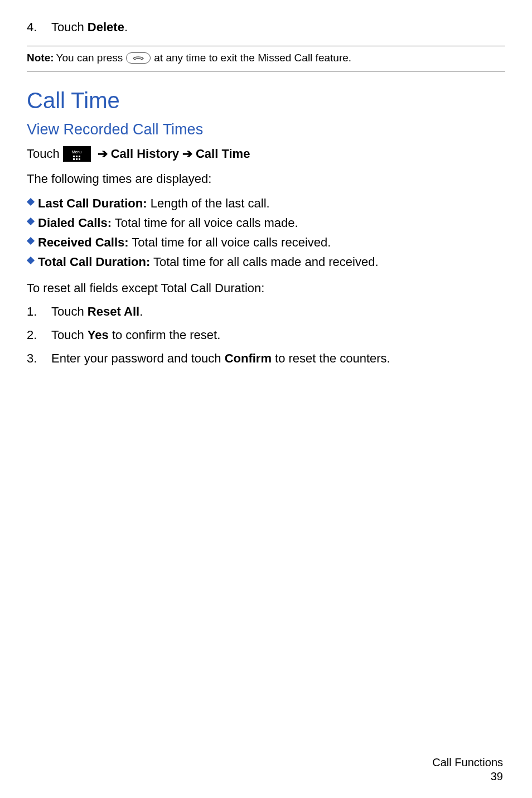 The image size is (532, 798). What do you see at coordinates (278, 335) in the screenshot?
I see `step-text: Touch Yes to confirm the reset.` at bounding box center [278, 335].